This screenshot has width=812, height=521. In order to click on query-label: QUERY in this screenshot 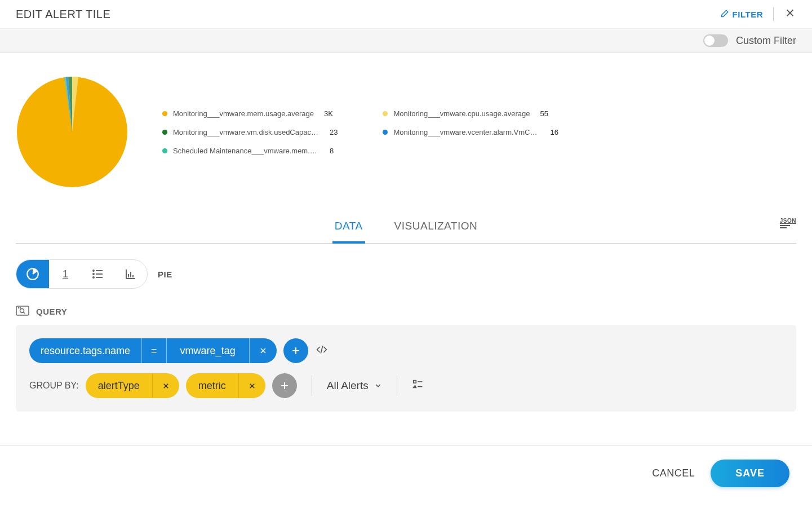, I will do `click(52, 311)`.